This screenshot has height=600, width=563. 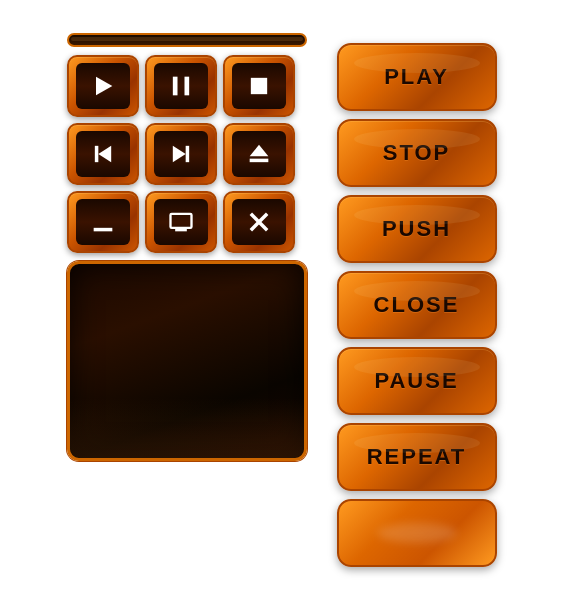 I want to click on progress-bar, so click(x=187, y=40).